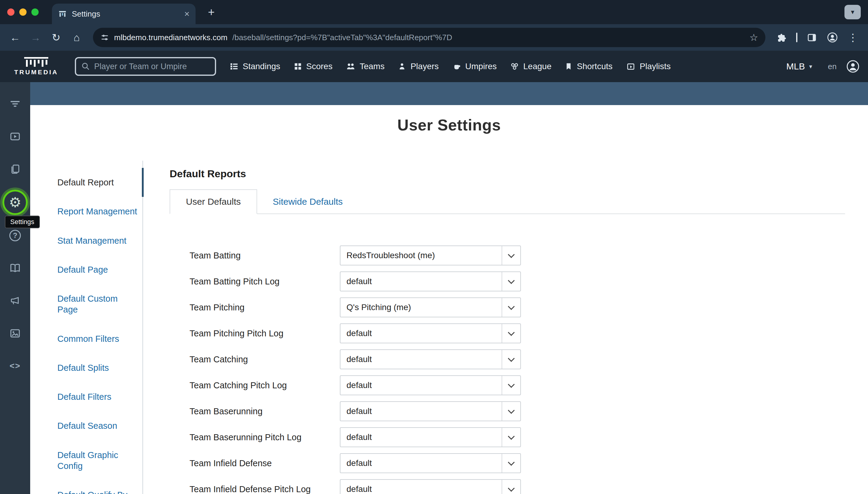  What do you see at coordinates (98, 183) in the screenshot?
I see `settings-nav-default-report: Default Report` at bounding box center [98, 183].